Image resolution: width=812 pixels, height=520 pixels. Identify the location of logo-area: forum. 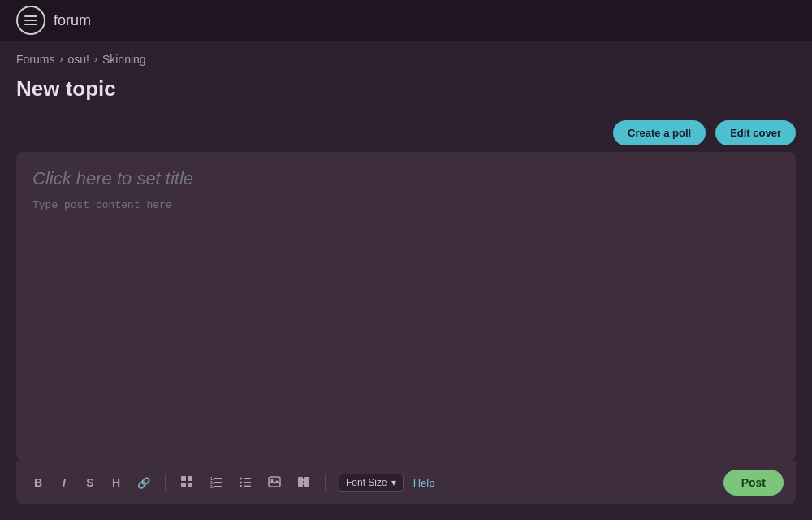
(54, 20).